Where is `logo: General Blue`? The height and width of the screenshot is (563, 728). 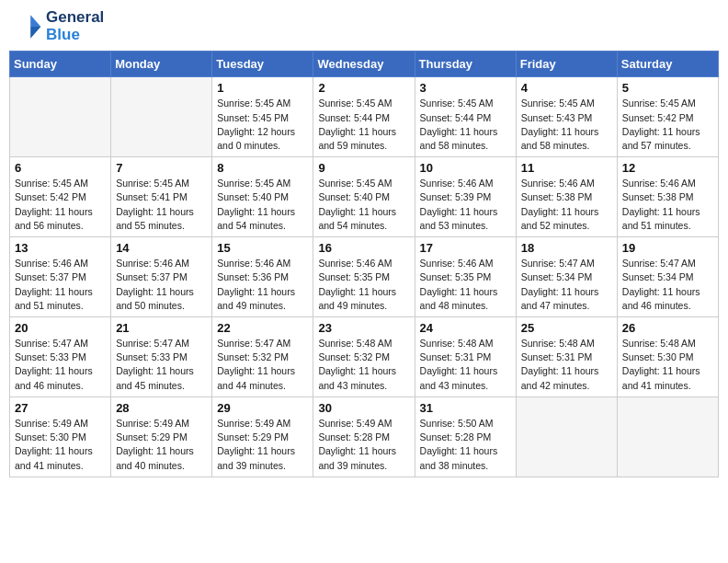 logo: General Blue is located at coordinates (59, 26).